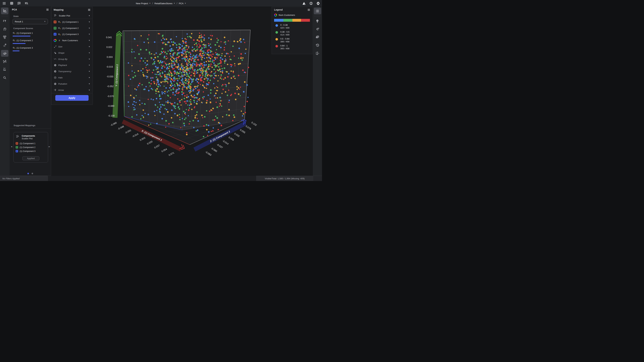  I want to click on suggested-mapping-card: Components Scatter Plot X(1) Component 1…, so click(31, 147).